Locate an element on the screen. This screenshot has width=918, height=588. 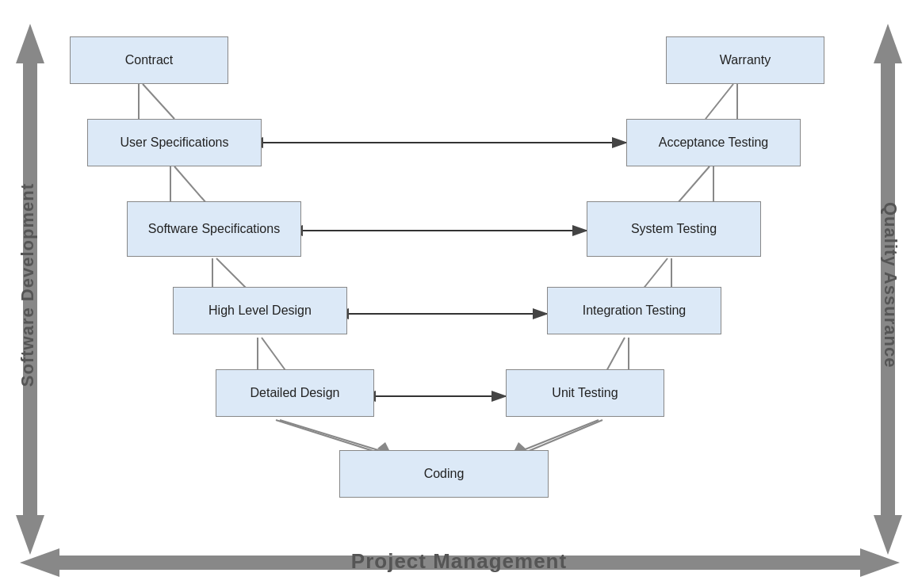
user-spec-box: User Specifications is located at coordinates (174, 143).